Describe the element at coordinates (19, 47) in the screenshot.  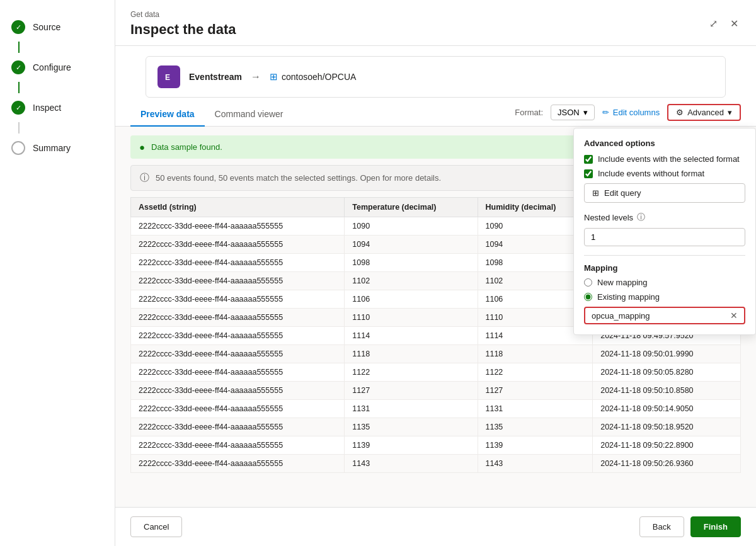
I see `connector-source-configure` at that location.